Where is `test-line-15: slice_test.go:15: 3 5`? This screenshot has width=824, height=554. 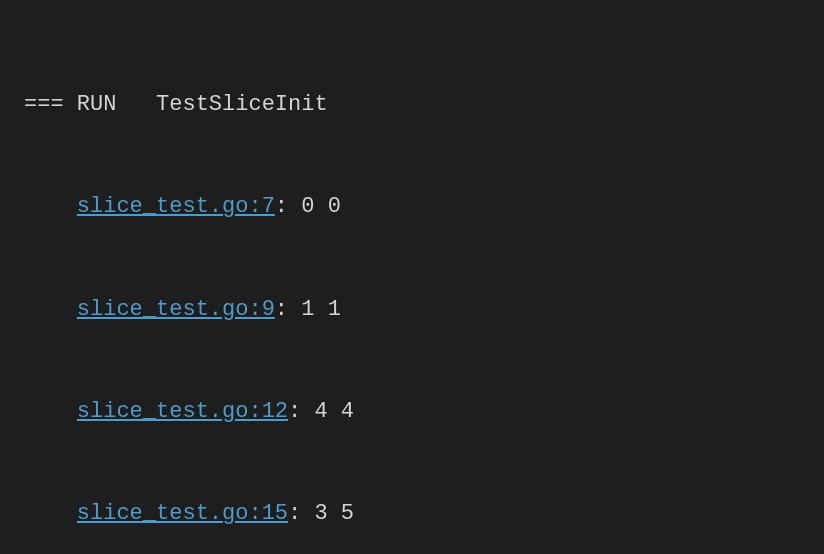 test-line-15: slice_test.go:15: 3 5 is located at coordinates (412, 514).